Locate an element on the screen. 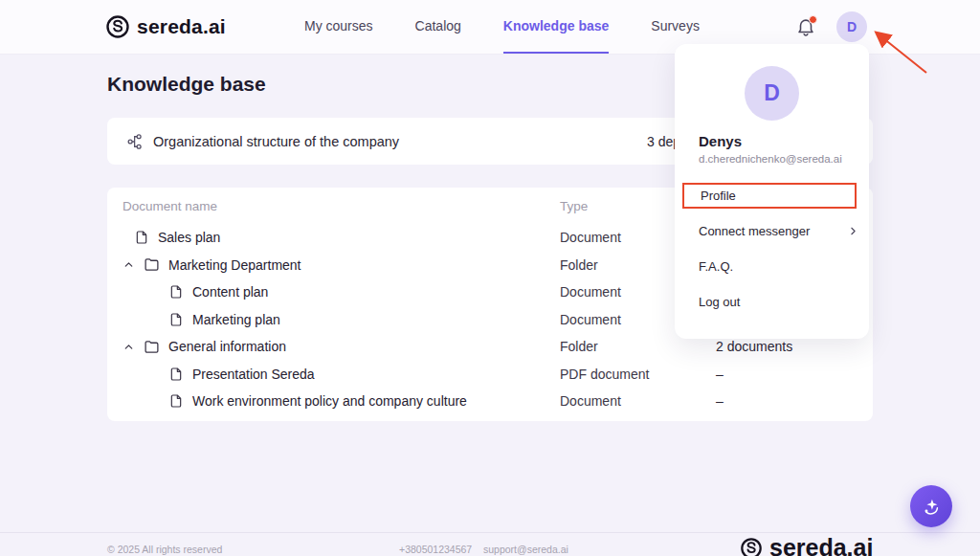 This screenshot has height=556, width=980. nav-label: Knowledge base is located at coordinates (556, 26).